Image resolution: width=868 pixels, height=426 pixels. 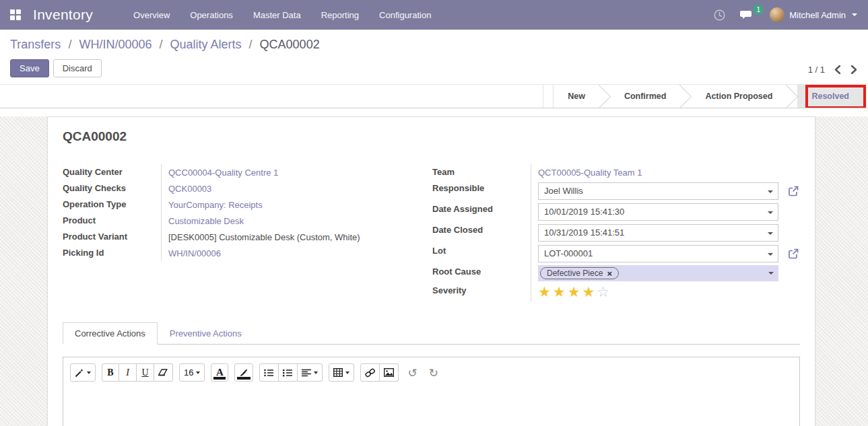 What do you see at coordinates (481, 253) in the screenshot?
I see `field-label-lot: Lot` at bounding box center [481, 253].